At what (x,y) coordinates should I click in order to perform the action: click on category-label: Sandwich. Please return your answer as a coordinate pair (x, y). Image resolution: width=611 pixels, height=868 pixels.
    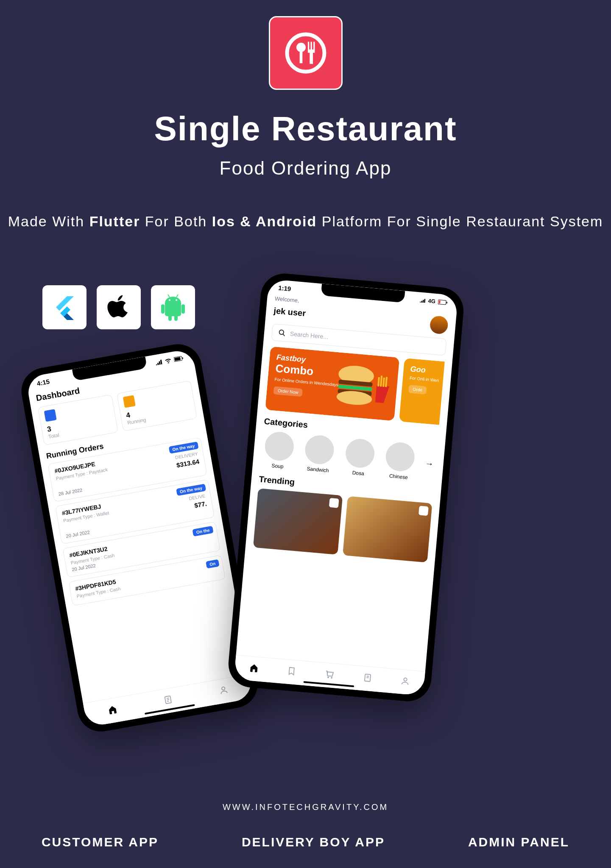
    Looking at the image, I should click on (318, 470).